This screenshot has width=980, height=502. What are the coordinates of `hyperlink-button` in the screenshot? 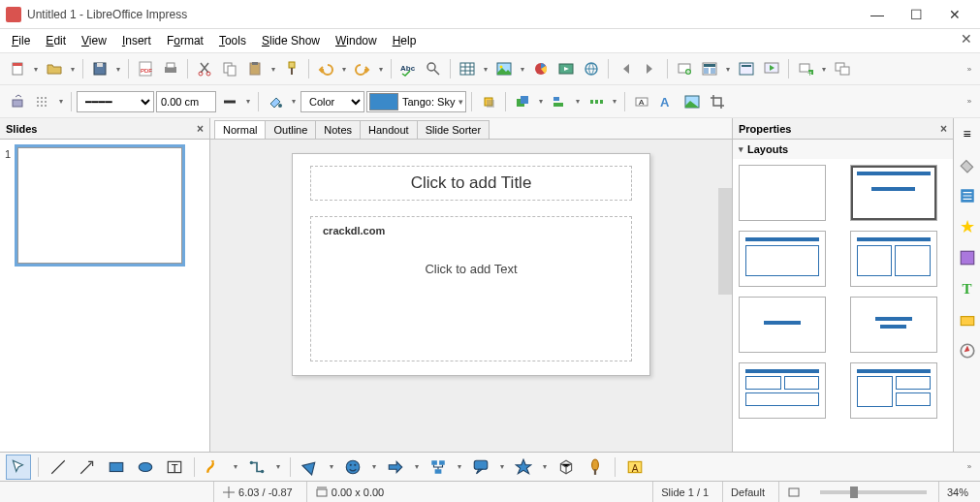 It's located at (591, 69).